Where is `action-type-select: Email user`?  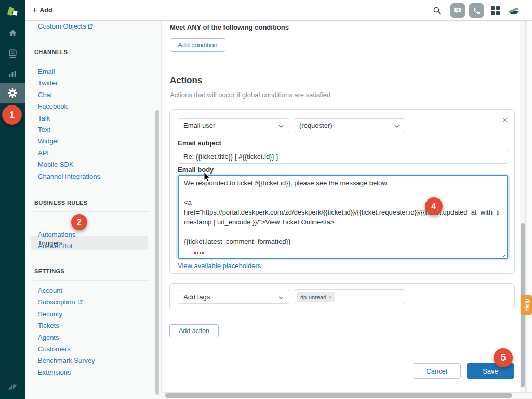 action-type-select: Email user is located at coordinates (234, 126).